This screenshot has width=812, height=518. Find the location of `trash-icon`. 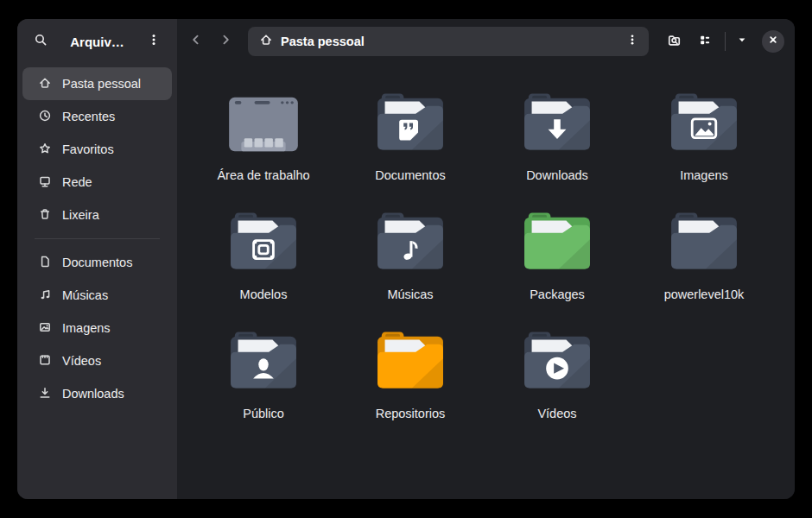

trash-icon is located at coordinates (45, 216).